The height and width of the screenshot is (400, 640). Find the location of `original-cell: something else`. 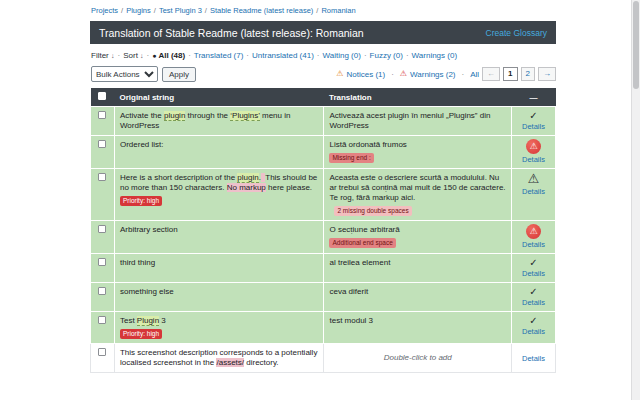

original-cell: something else is located at coordinates (219, 298).